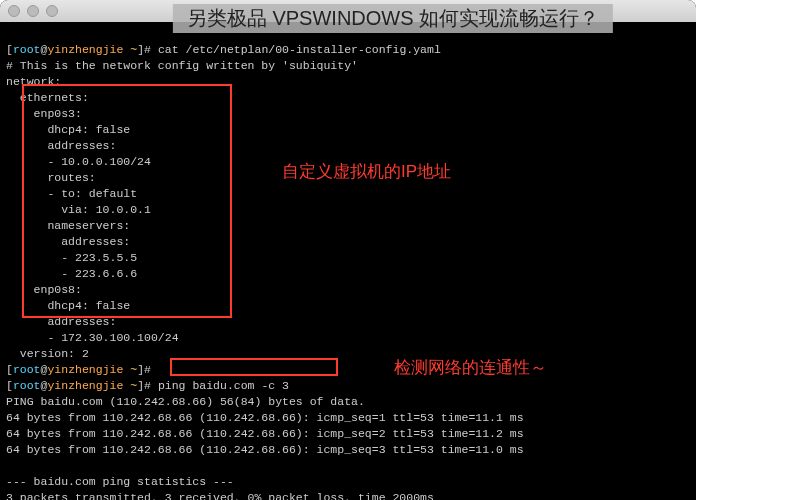 The height and width of the screenshot is (500, 786). I want to click on close-icon, so click(14, 11).